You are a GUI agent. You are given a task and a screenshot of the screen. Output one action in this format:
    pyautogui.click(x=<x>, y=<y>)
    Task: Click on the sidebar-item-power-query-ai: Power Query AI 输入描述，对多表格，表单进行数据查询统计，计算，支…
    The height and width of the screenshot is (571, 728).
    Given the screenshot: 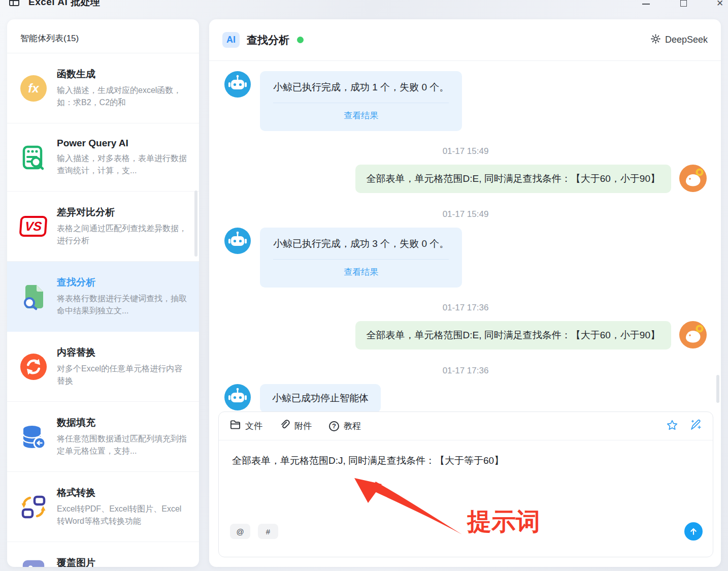 What is the action you would take?
    pyautogui.click(x=103, y=157)
    